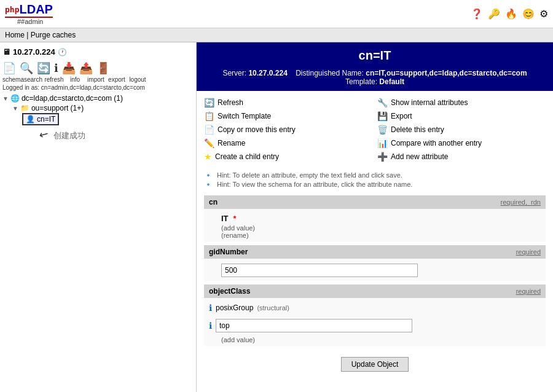 Image resolution: width=553 pixels, height=392 pixels. What do you see at coordinates (6, 98) in the screenshot?
I see `tree-arrow: ▼` at bounding box center [6, 98].